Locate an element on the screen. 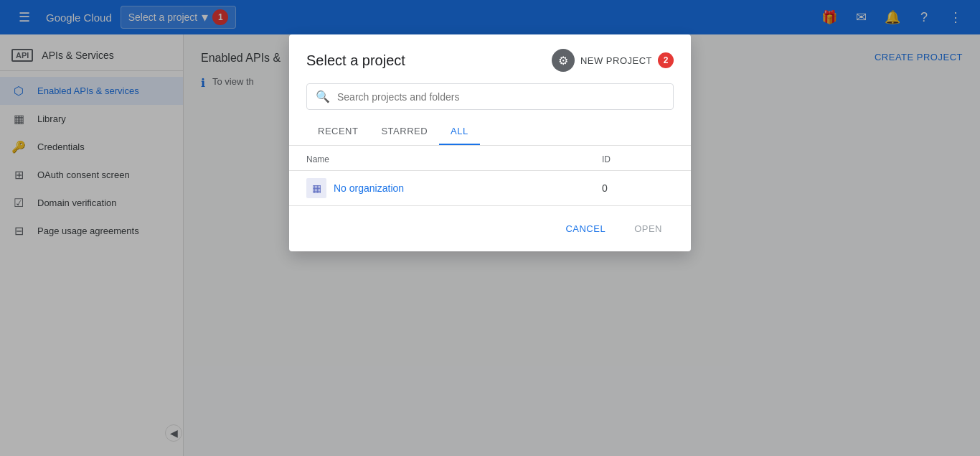 Image resolution: width=980 pixels, height=456 pixels. open-button: OPEN is located at coordinates (649, 228).